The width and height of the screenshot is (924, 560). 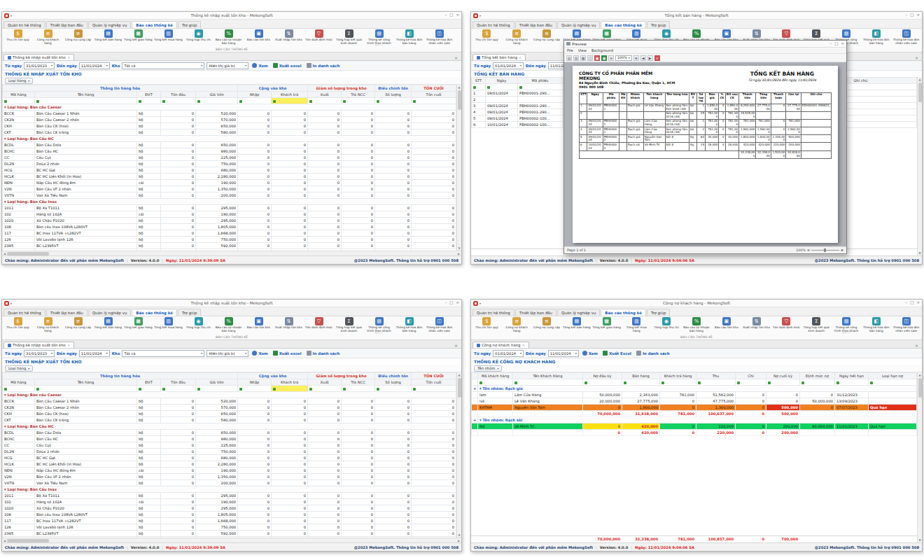 I want to click on toolbar-button: ≡Công nợ khách hàng, so click(x=48, y=38).